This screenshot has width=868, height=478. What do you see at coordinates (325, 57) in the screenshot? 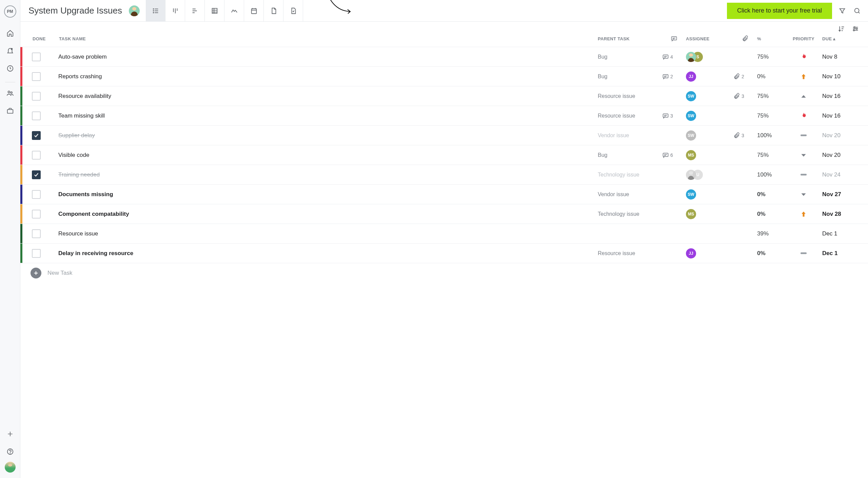
I see `task-name: Auto-save problem` at bounding box center [325, 57].